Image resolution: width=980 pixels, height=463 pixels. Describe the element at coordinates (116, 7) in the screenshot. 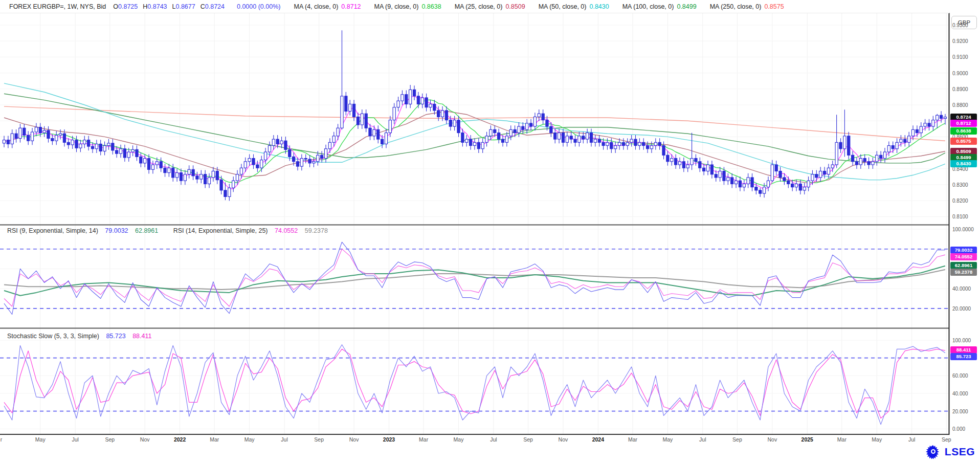

I see `ohlc-key: O` at that location.